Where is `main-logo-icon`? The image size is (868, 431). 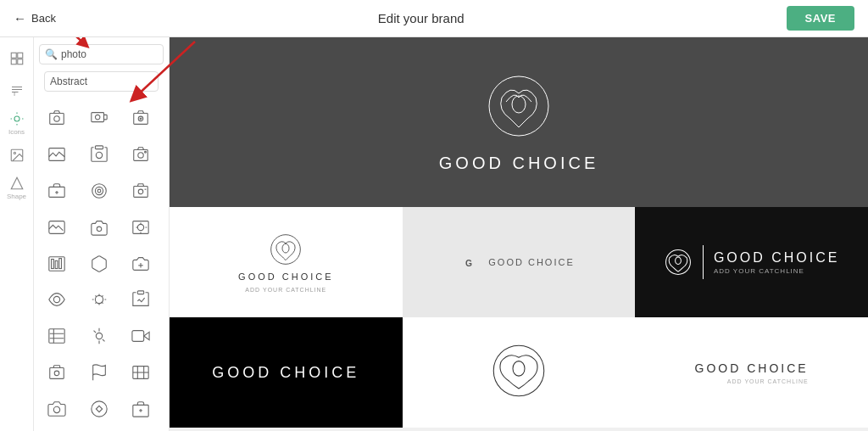 main-logo-icon is located at coordinates (519, 108).